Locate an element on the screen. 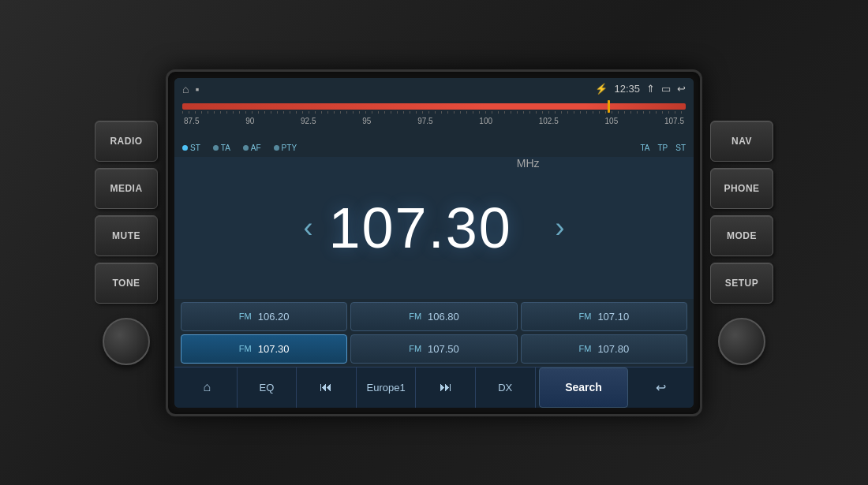 This screenshot has width=868, height=485. pty-indicator: PTY is located at coordinates (286, 148).